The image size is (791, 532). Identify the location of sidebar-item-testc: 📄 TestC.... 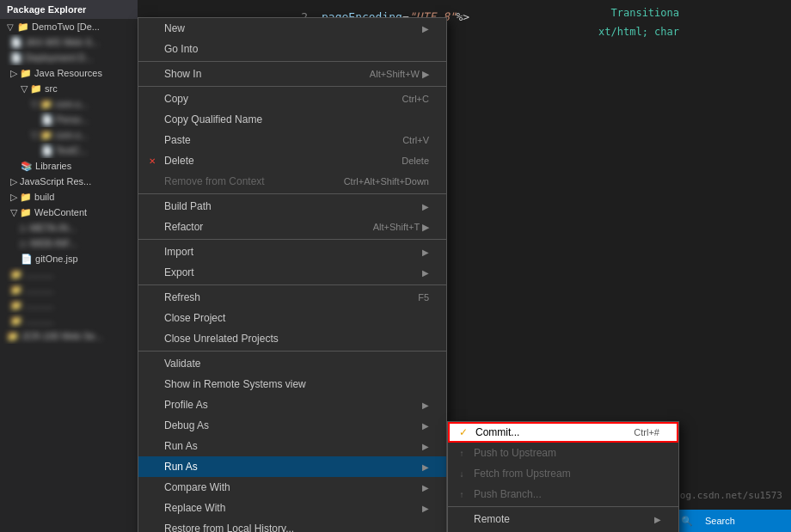
(69, 150).